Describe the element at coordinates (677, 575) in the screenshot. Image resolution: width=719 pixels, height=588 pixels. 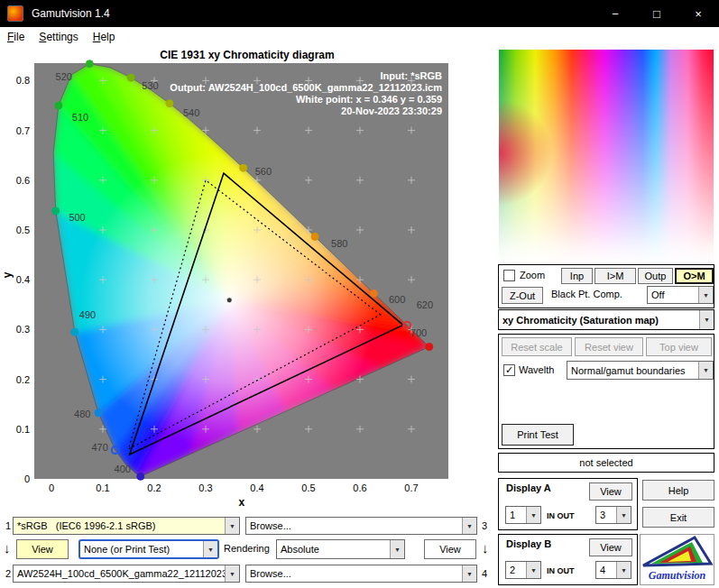
I see `gamutvision-logo-text: Gamutvision` at that location.